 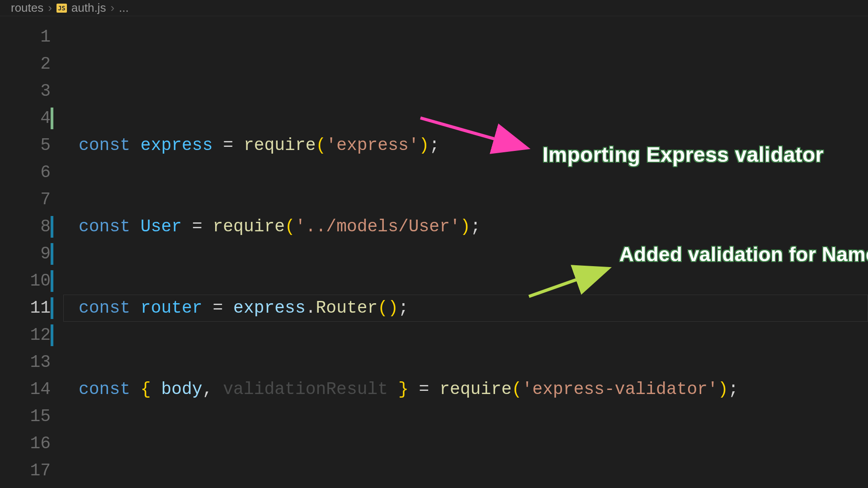 I want to click on line-number: 12, so click(x=25, y=335).